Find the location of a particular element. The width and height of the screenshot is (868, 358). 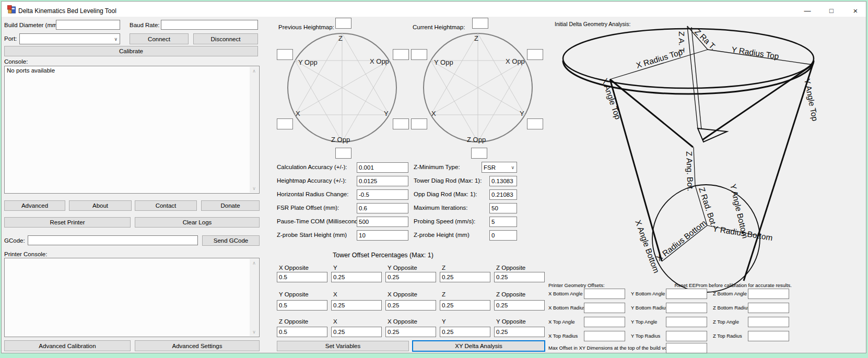

y-top-angle-input is located at coordinates (686, 322).